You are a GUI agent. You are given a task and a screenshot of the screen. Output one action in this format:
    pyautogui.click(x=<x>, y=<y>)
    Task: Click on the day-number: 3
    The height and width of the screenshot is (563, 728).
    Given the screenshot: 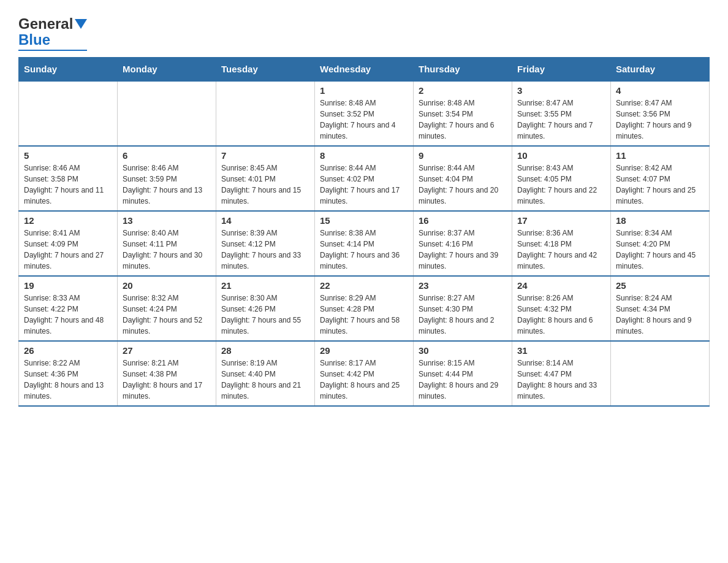 What is the action you would take?
    pyautogui.click(x=561, y=91)
    